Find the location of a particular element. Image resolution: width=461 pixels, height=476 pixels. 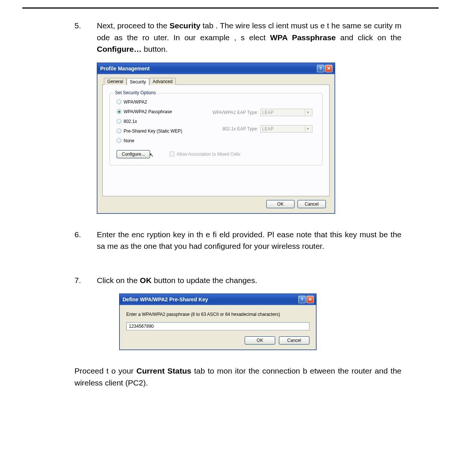

dialog-title: Define WPA/WPA2 Pre-Shared Key is located at coordinates (165, 299).